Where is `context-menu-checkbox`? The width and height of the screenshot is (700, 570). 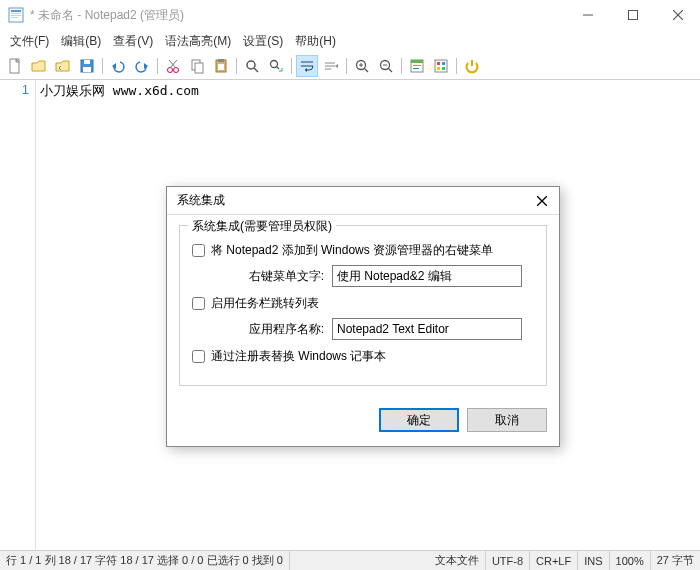 context-menu-checkbox is located at coordinates (198, 250).